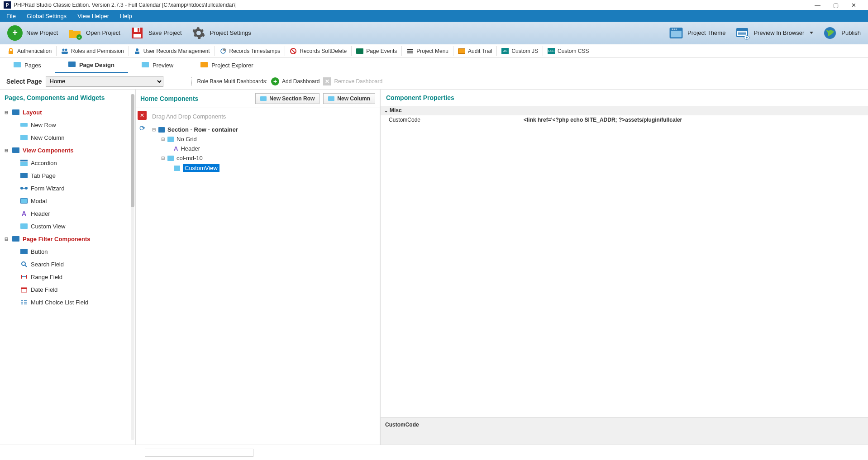  I want to click on property-name: CustomCode, so click(451, 120).